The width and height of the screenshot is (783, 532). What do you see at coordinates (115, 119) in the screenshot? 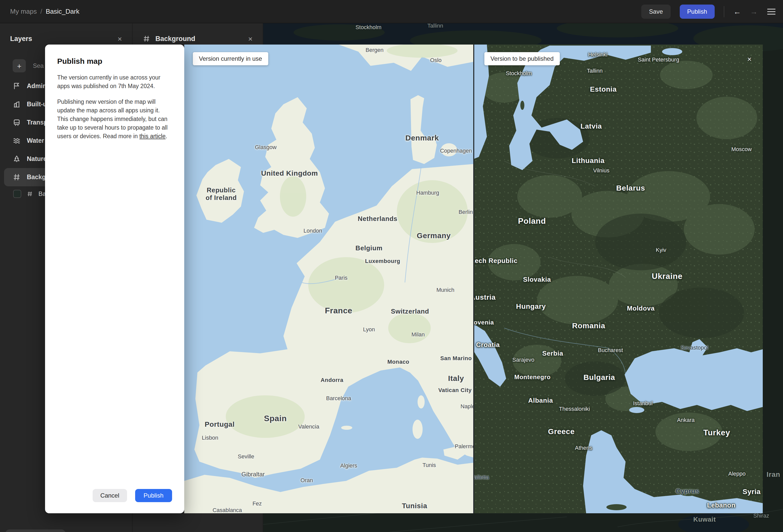
I see `modal-paragraph-2: Publishing new version of the map will u…` at bounding box center [115, 119].